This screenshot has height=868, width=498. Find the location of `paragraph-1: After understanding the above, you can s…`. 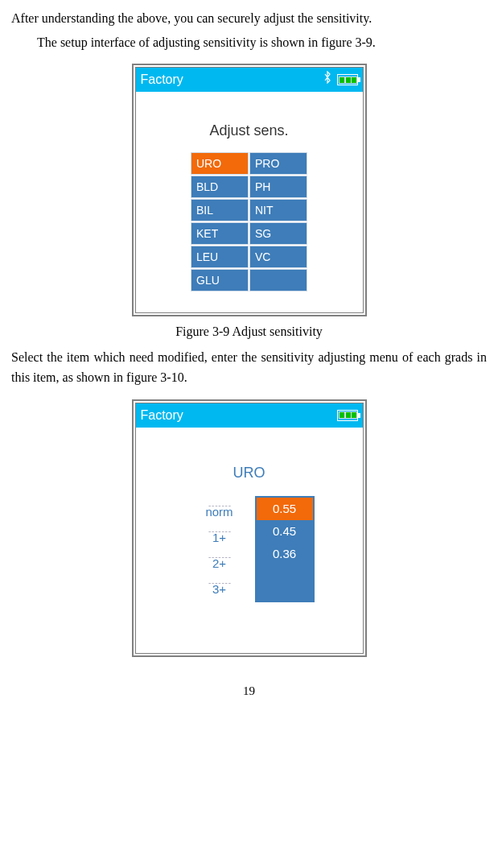

paragraph-1: After understanding the above, you can s… is located at coordinates (249, 19).